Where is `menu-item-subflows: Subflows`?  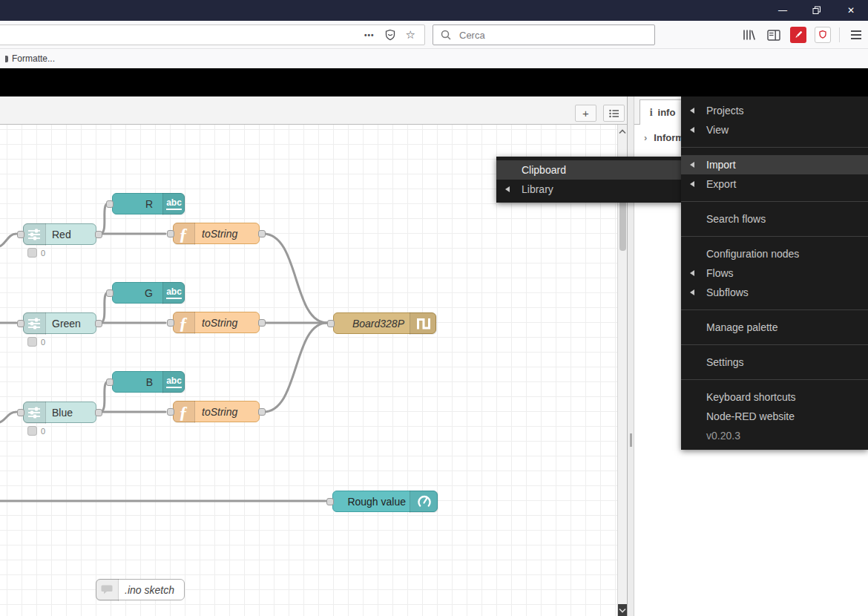 menu-item-subflows: Subflows is located at coordinates (775, 292).